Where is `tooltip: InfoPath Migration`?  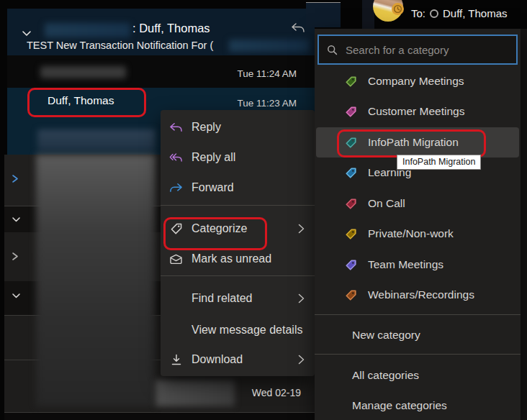 tooltip: InfoPath Migration is located at coordinates (439, 163).